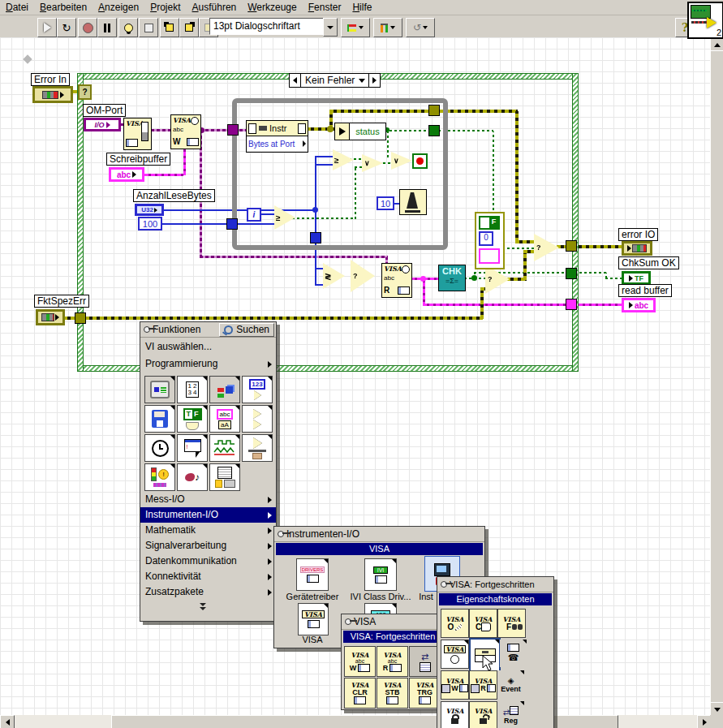  Describe the element at coordinates (636, 278) in the screenshot. I see `chksum-ok-terminal: TF` at that location.